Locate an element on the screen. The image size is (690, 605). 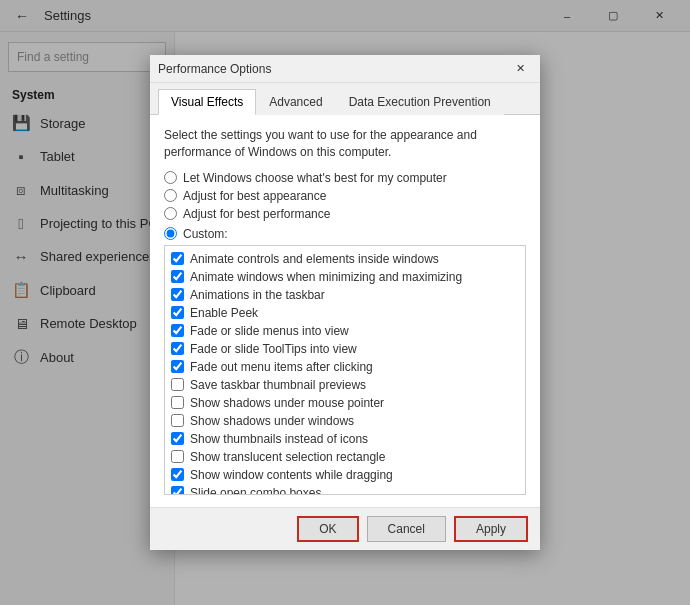
checkbox-item: Slide open combo boxes is located at coordinates (345, 490).